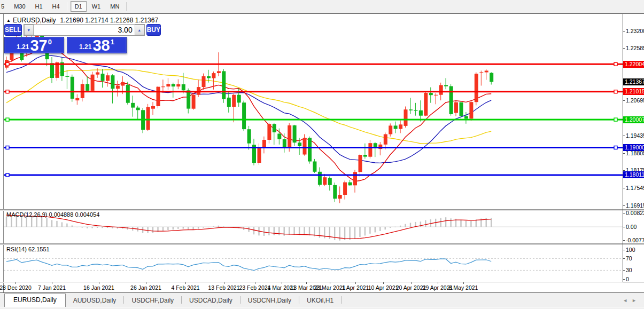  I want to click on buy-button: BUY, so click(154, 30).